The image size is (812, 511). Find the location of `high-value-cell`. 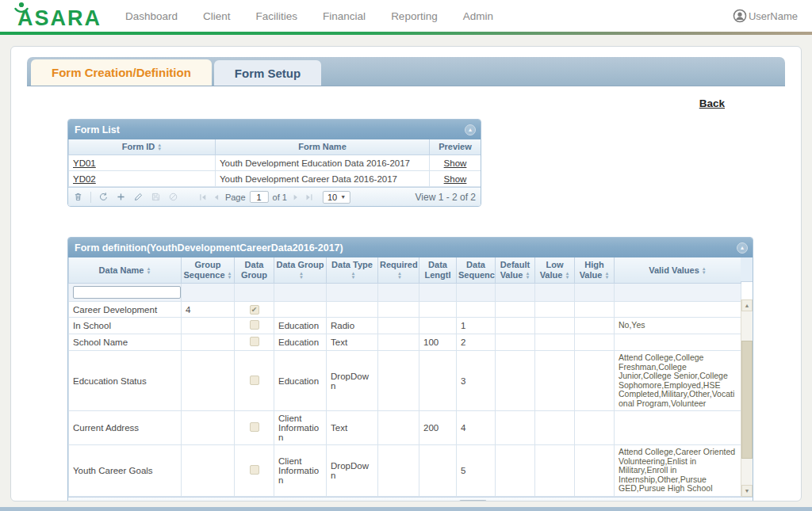

high-value-cell is located at coordinates (595, 310).